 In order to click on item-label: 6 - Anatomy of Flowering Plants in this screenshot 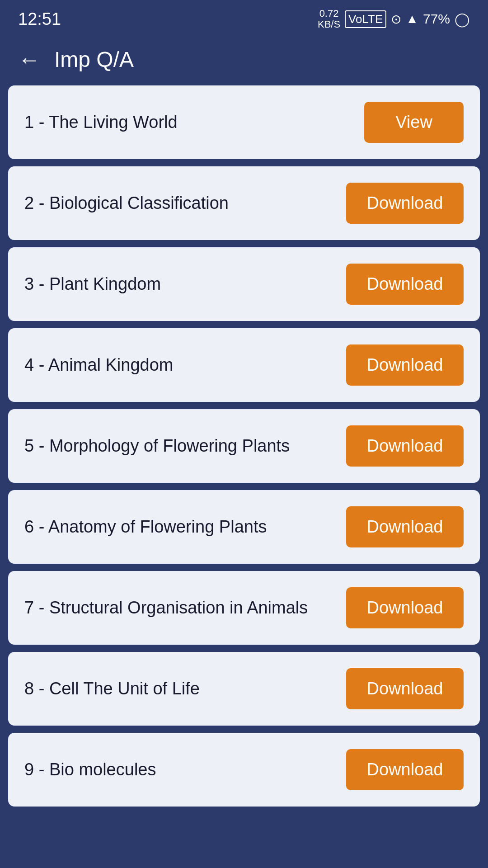, I will do `click(185, 527)`.